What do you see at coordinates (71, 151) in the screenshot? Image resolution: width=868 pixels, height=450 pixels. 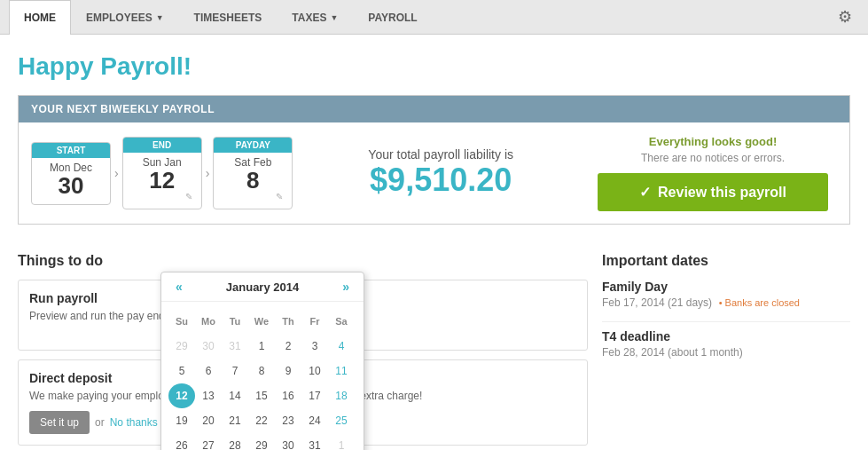 I see `start-label: START` at bounding box center [71, 151].